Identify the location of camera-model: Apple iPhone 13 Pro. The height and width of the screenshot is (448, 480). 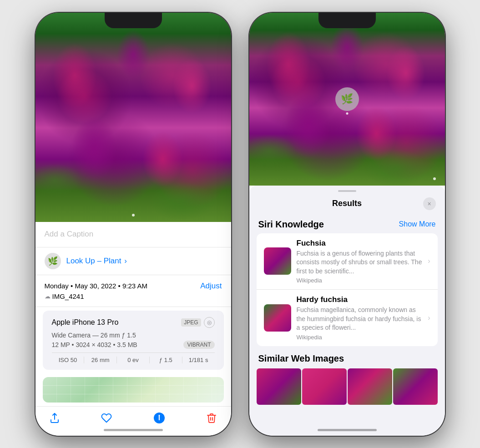
(86, 322).